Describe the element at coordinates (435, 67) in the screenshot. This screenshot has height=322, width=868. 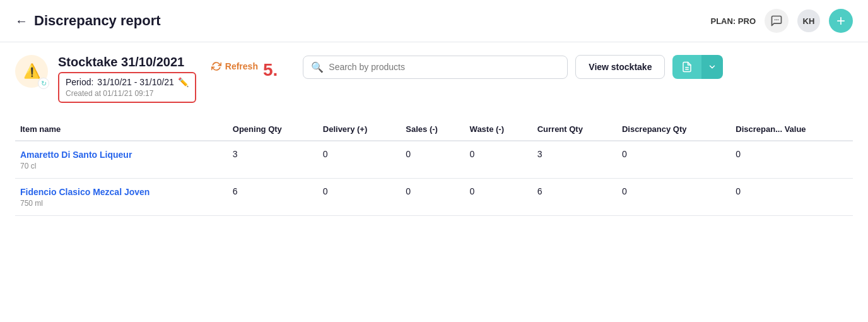
I see `search-bar: 🔍` at that location.